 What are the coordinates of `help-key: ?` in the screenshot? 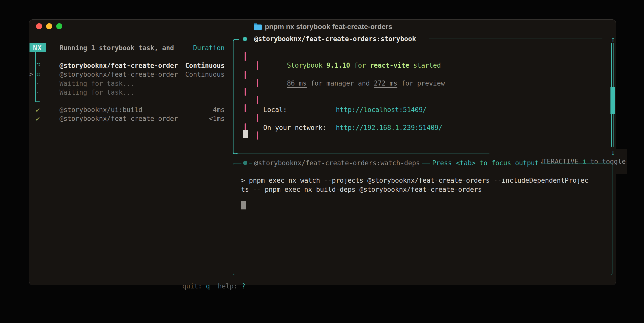 It's located at (244, 286).